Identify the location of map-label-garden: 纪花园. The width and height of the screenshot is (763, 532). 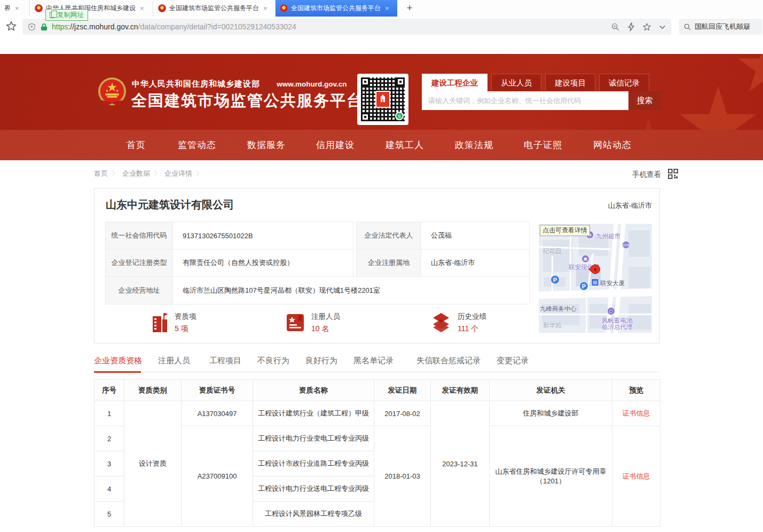
(552, 251).